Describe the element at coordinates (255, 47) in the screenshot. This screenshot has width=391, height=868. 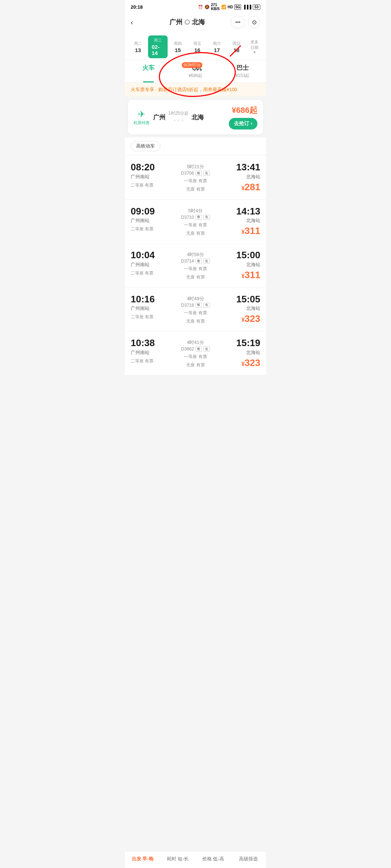
I see `more-dates-button: 更多 日期 ▼` at that location.